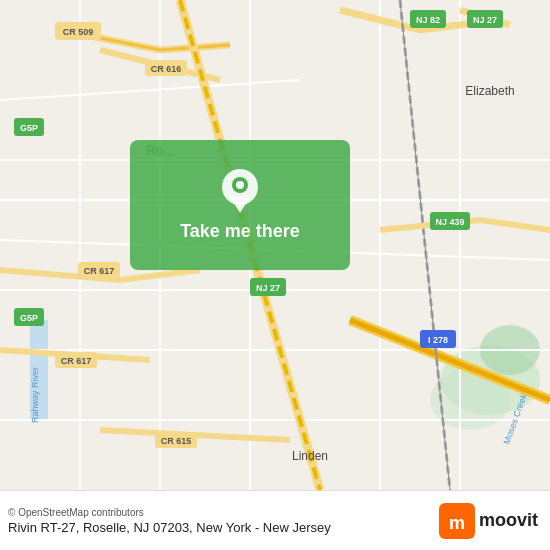 The image size is (550, 550). Describe the element at coordinates (457, 521) in the screenshot. I see `moovit-logo-icon: m` at that location.